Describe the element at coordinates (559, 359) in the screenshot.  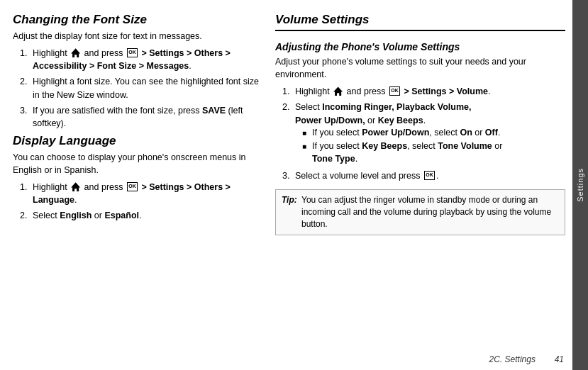
I see `footer-page: 41` at that location.